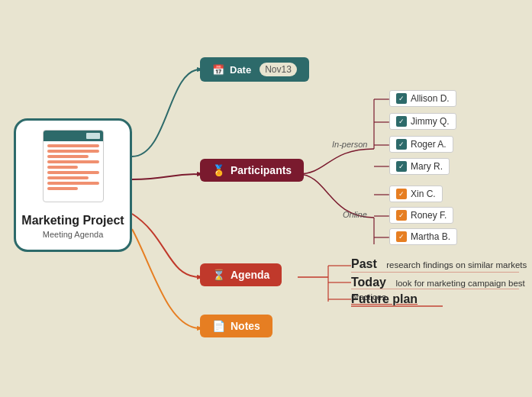  I want to click on participant-name: Xin C., so click(423, 194).